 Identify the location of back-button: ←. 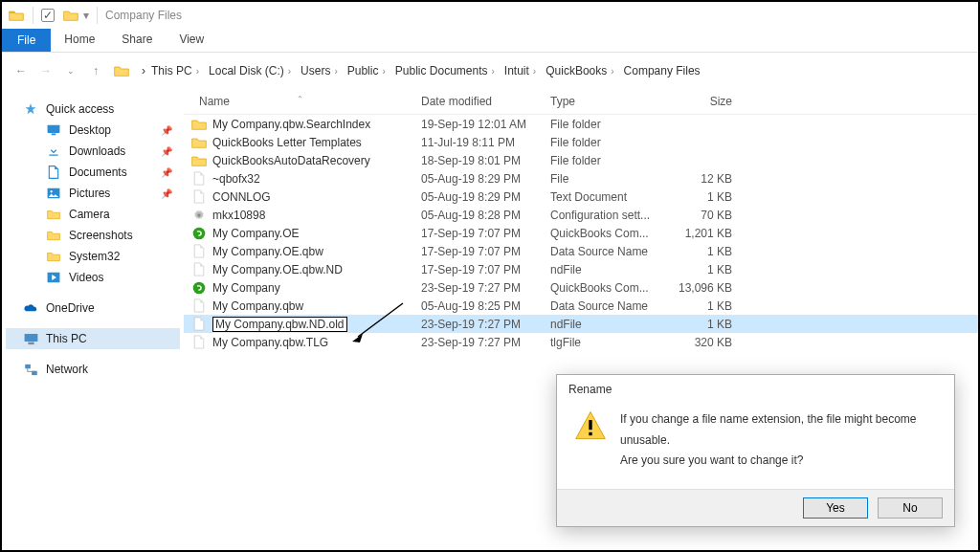
(21, 71).